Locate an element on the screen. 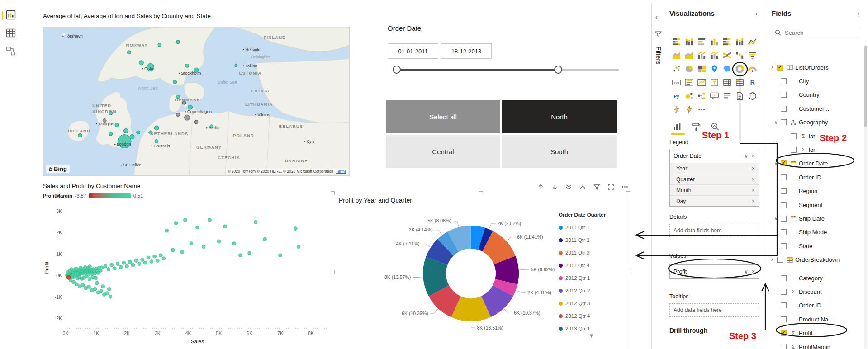  scrollbar-thumb is located at coordinates (866, 86).